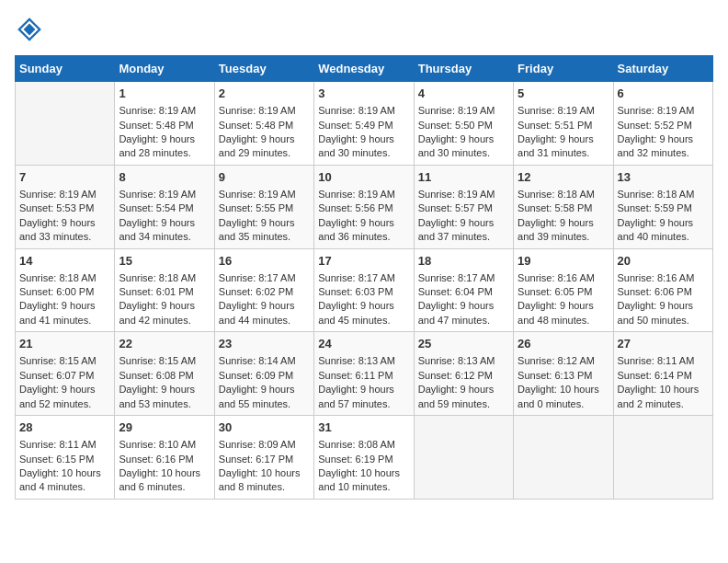 The height and width of the screenshot is (563, 728). What do you see at coordinates (64, 178) in the screenshot?
I see `day-number: 7` at bounding box center [64, 178].